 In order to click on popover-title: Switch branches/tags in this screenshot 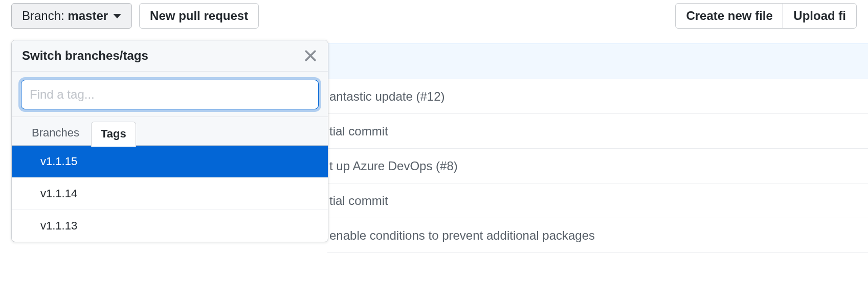, I will do `click(85, 56)`.